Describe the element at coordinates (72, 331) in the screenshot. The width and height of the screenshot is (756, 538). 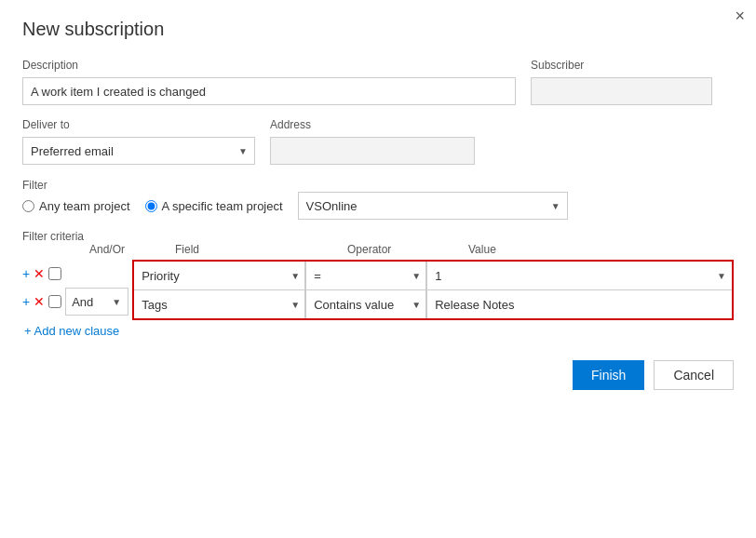
I see `add-clause-label: + Add new clause` at that location.